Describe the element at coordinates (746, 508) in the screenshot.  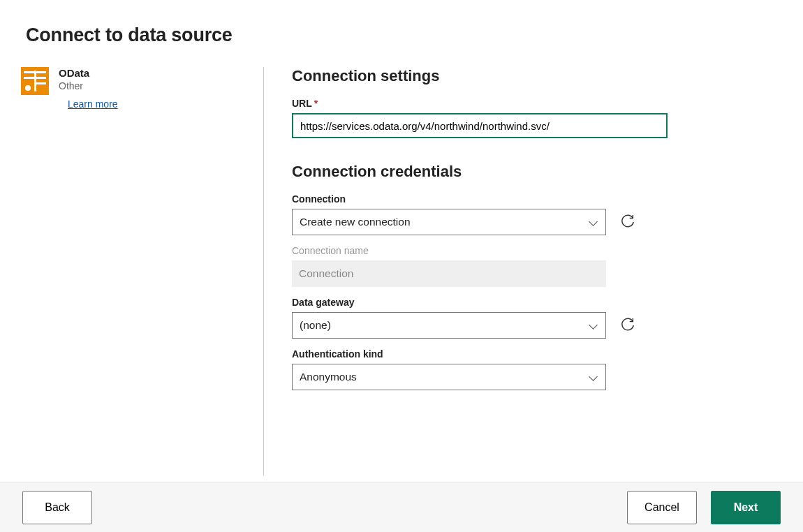
I see `next-button: Next` at that location.